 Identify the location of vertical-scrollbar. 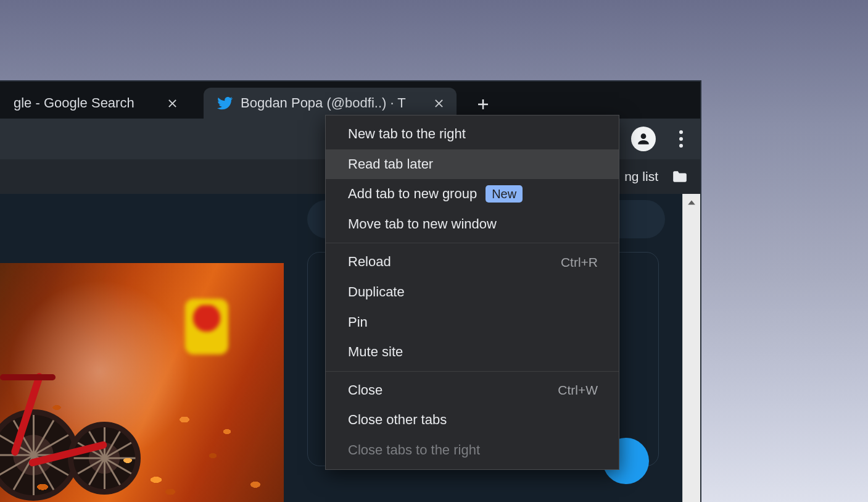
(691, 348).